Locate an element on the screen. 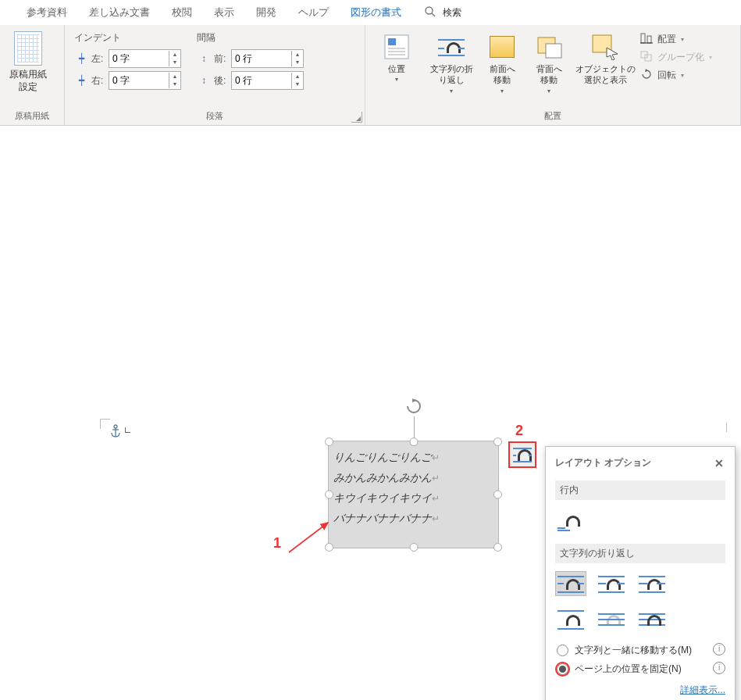 The image size is (741, 700). indent-left-icon: ┿ is located at coordinates (81, 59).